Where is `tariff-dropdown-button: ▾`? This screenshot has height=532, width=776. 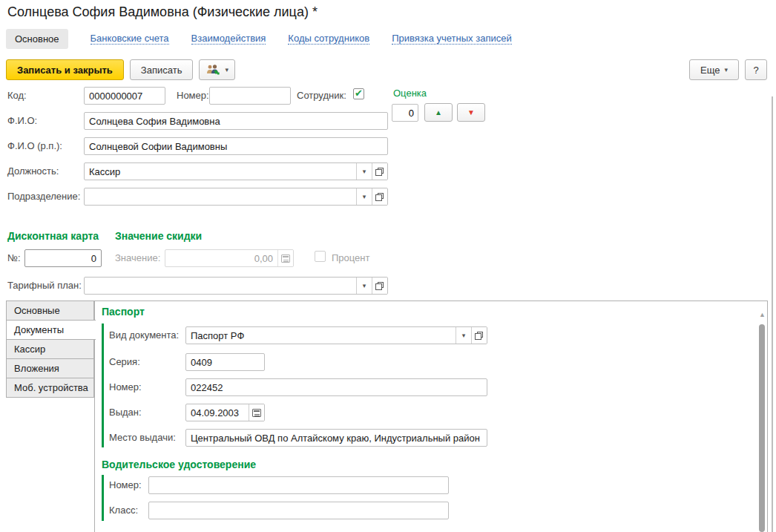
tariff-dropdown-button: ▾ is located at coordinates (364, 286).